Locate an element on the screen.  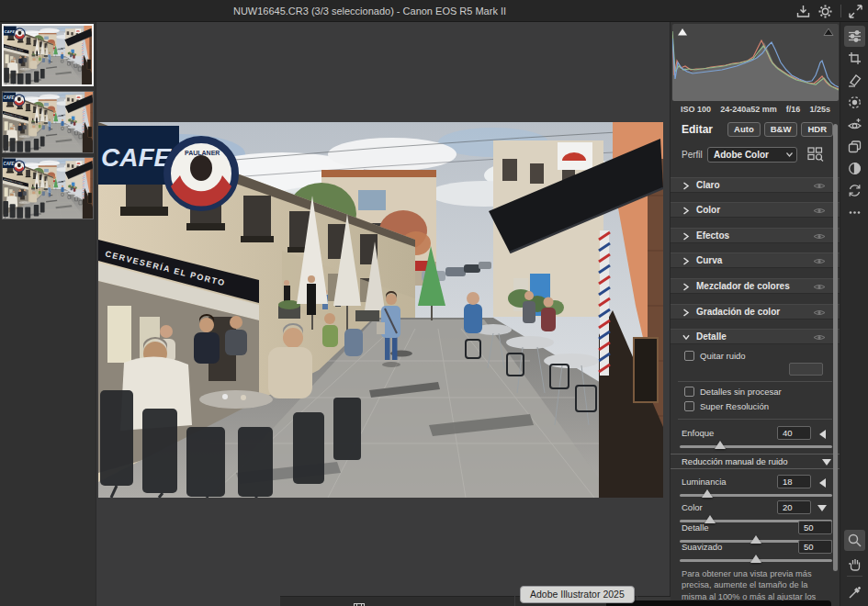
luminance-label: Luminancia is located at coordinates (704, 481).